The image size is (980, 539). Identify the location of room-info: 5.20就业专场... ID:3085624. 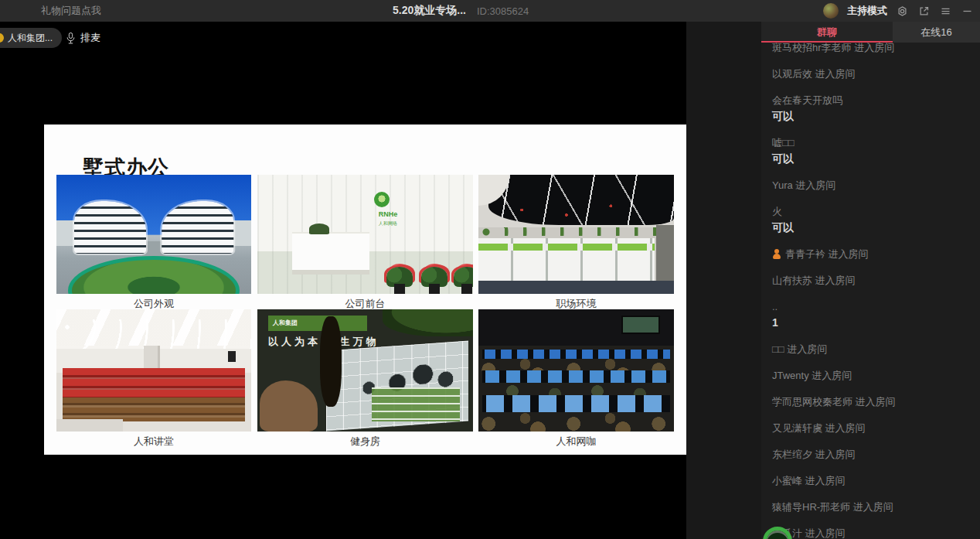
(461, 11).